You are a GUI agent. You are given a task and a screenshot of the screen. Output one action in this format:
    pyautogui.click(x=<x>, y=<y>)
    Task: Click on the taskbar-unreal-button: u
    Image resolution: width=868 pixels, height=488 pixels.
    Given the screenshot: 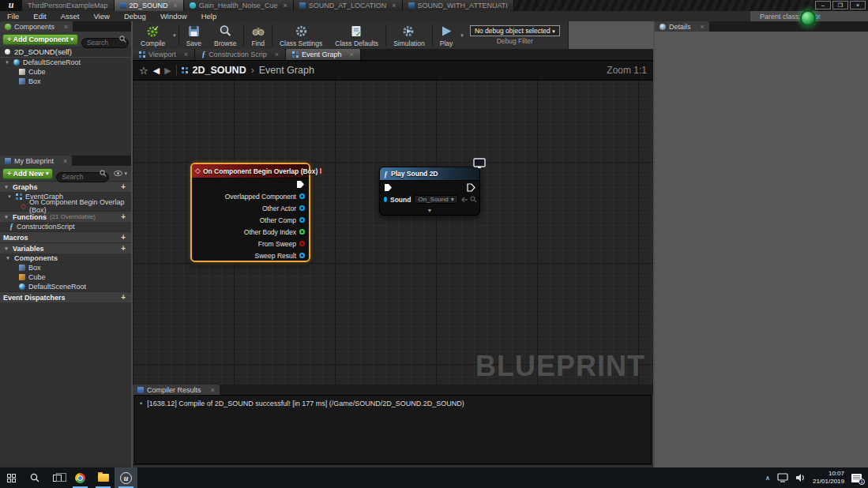 What is the action you would take?
    pyautogui.click(x=126, y=478)
    